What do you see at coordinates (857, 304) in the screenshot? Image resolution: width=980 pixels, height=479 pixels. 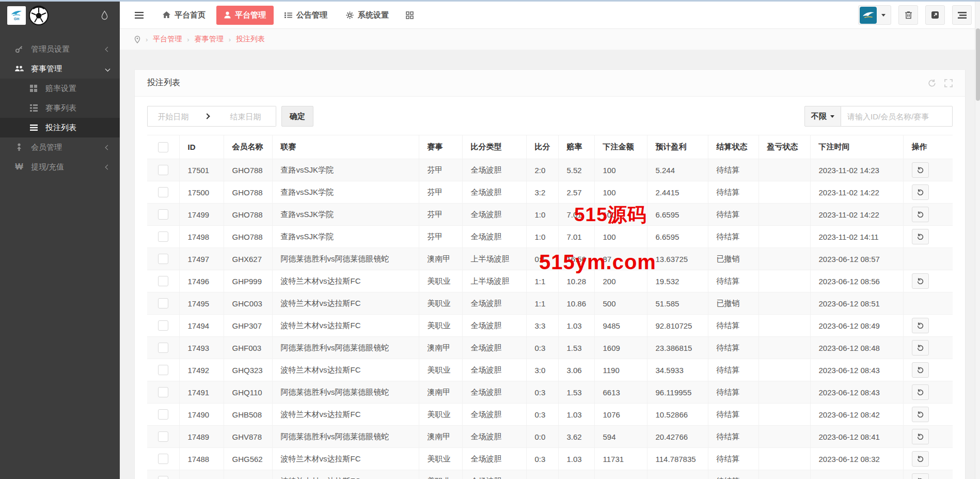 I see `cell-time: 2023-06-12 08:51` at bounding box center [857, 304].